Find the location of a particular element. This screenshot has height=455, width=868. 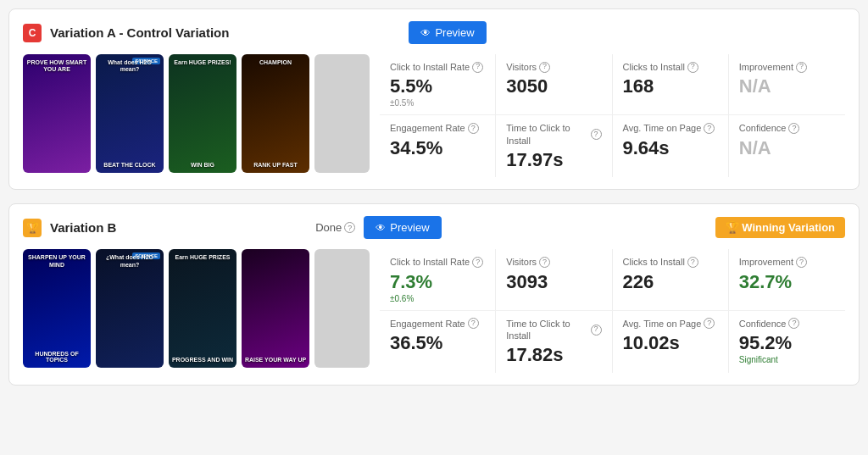

screenshot-thumb-1: SCIENCEWhat does H2O mean?BEAT THE CLOCK is located at coordinates (130, 114).